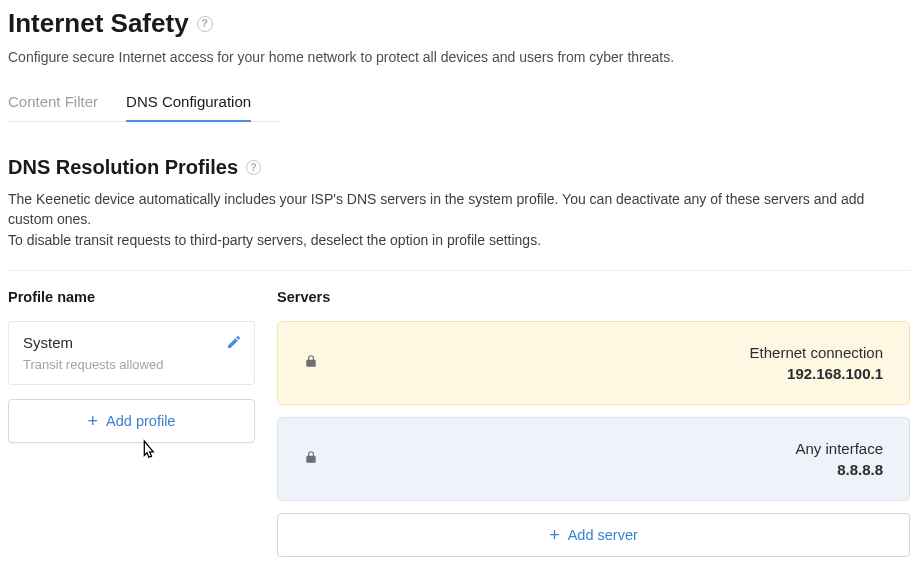 The height and width of the screenshot is (572, 918). I want to click on section-description: The Keenetic device automatically includ…, so click(459, 220).